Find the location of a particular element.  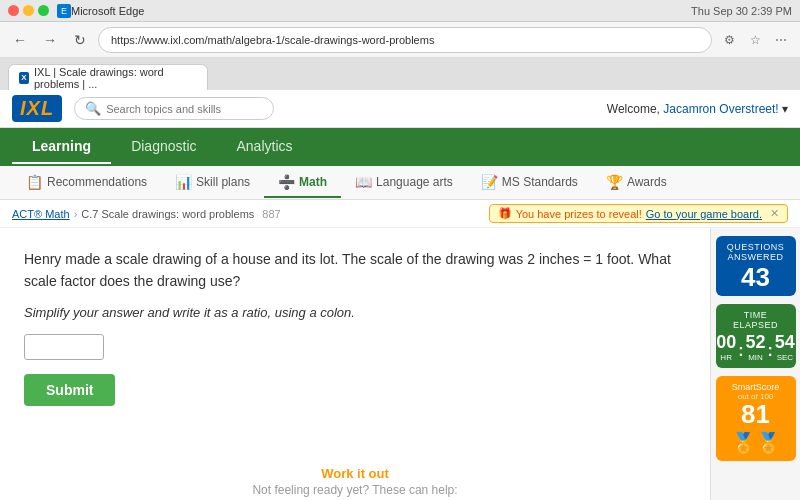

tab-favicon: X is located at coordinates (24, 78).